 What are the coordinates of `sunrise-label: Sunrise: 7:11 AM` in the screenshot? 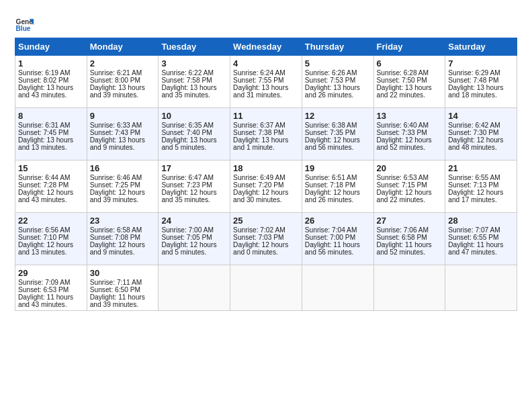 It's located at (116, 282).